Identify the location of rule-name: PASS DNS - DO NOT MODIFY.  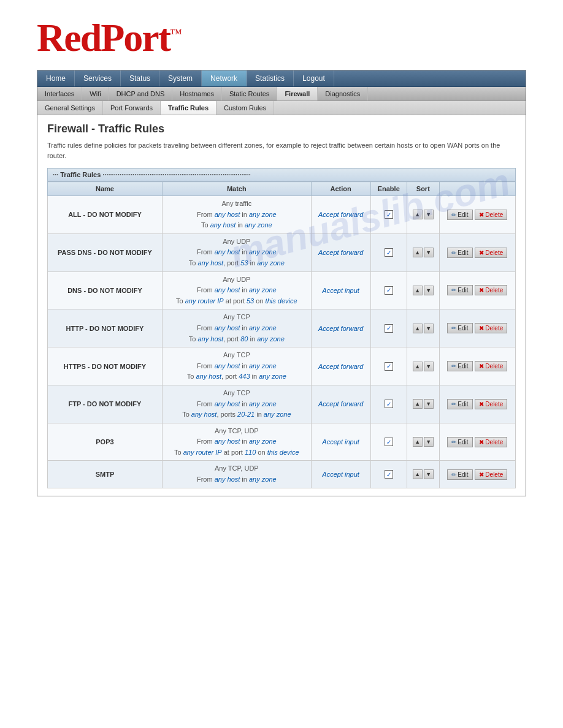
(105, 252).